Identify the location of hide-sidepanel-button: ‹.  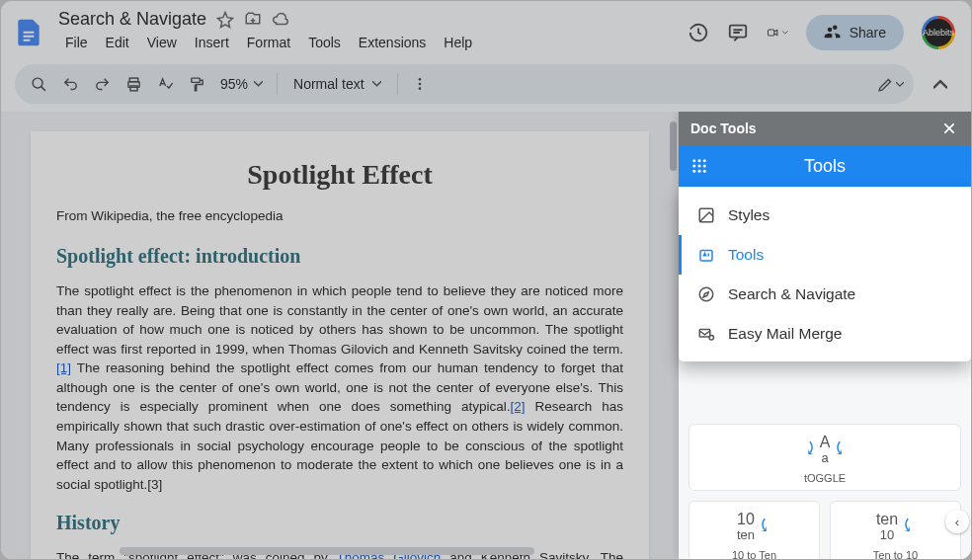
(957, 521).